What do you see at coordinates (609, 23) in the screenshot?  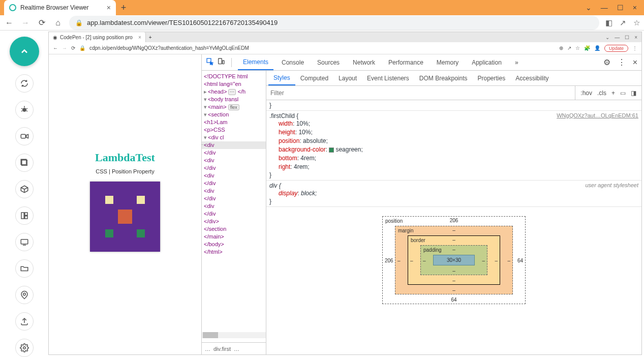 I see `extension-icon: ◧` at bounding box center [609, 23].